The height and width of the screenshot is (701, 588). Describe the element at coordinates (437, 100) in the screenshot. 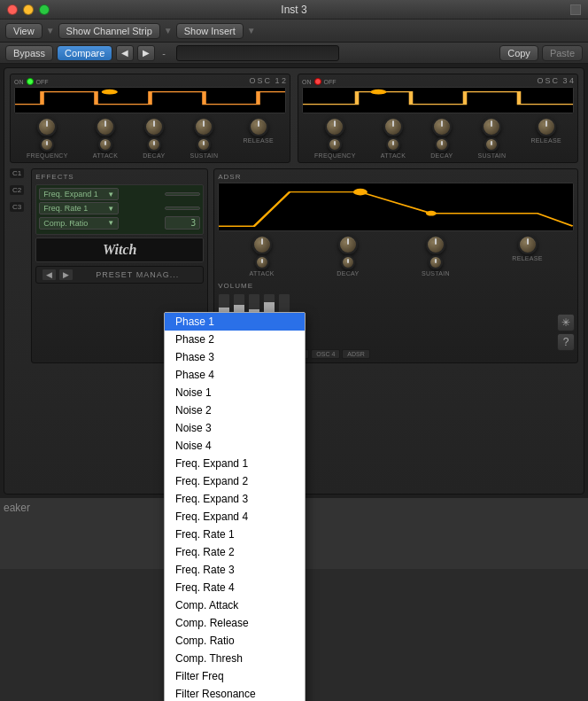

I see `osc2-waveform` at that location.